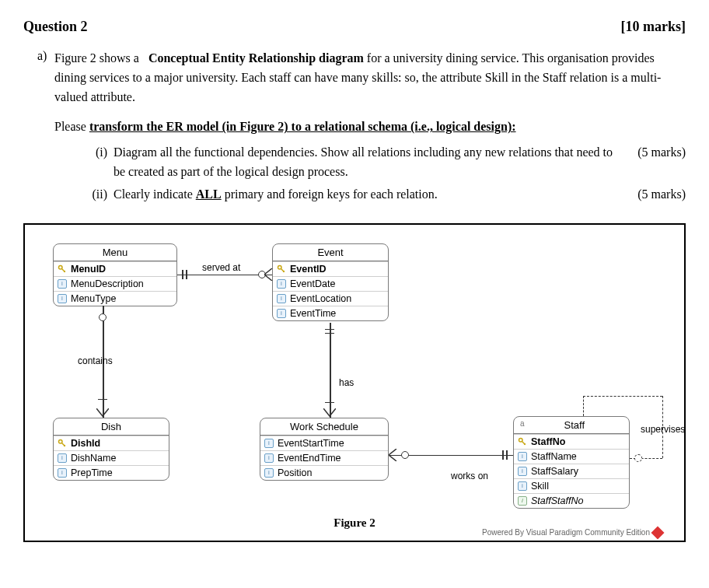 The image size is (709, 588). Describe the element at coordinates (522, 501) in the screenshot. I see `fk-icon: i` at that location.